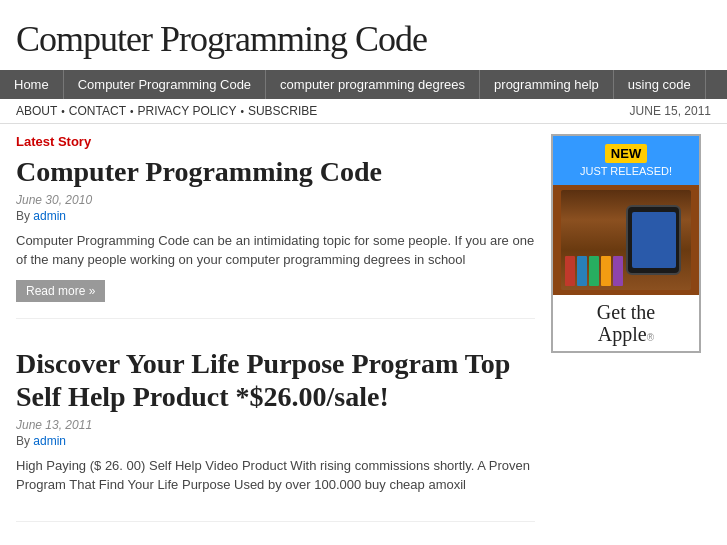 Image resolution: width=727 pixels, height=545 pixels. I want to click on article-2-by: By admin, so click(276, 441).